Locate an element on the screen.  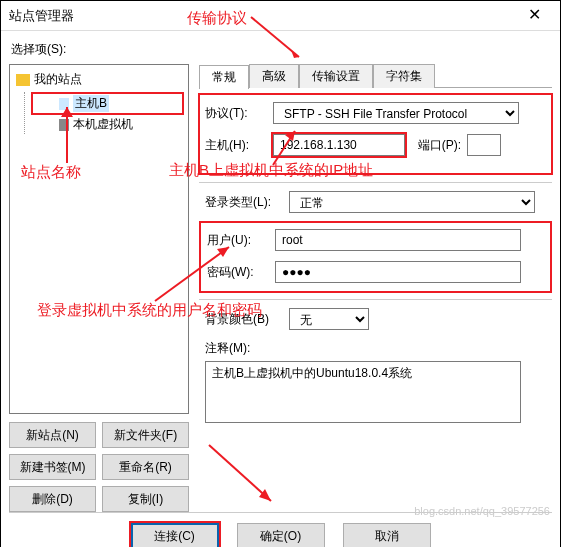
password-label: 密码(W): is located at coordinates (238, 272).